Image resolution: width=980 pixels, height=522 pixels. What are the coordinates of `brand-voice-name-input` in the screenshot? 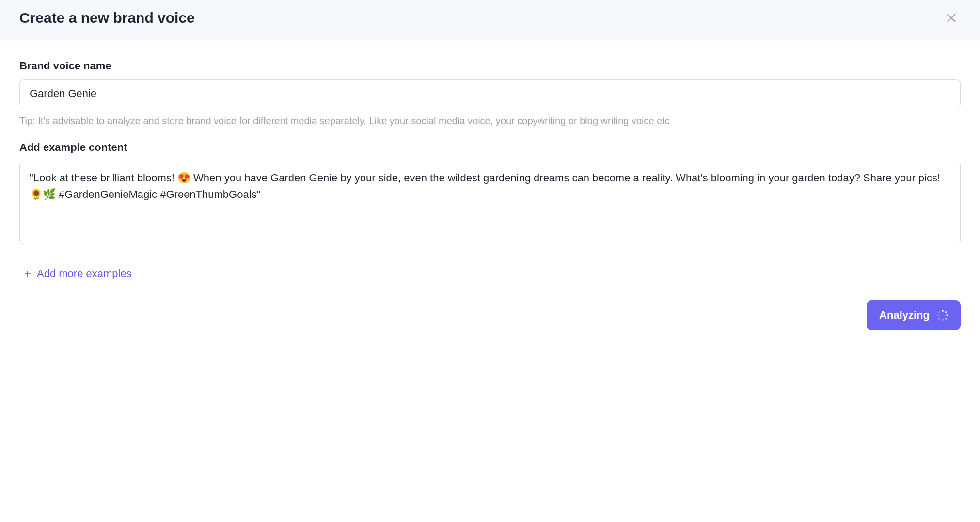 It's located at (490, 94).